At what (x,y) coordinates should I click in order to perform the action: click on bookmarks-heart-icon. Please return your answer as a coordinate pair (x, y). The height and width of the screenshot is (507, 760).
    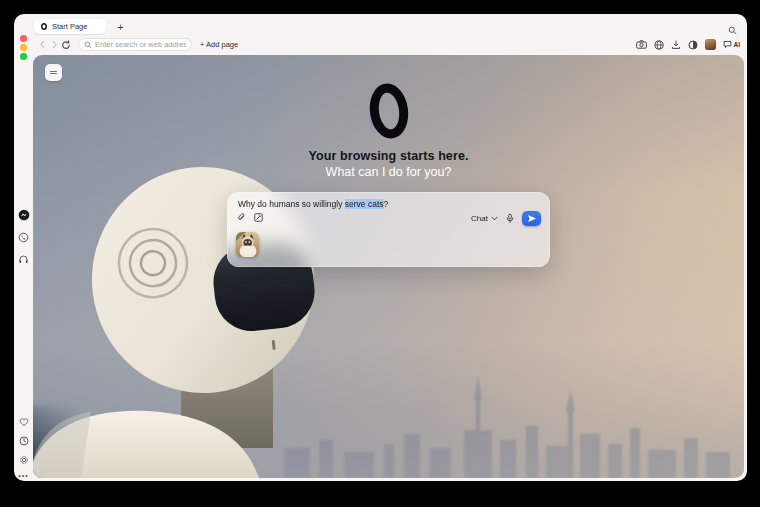
    Looking at the image, I should click on (24, 422).